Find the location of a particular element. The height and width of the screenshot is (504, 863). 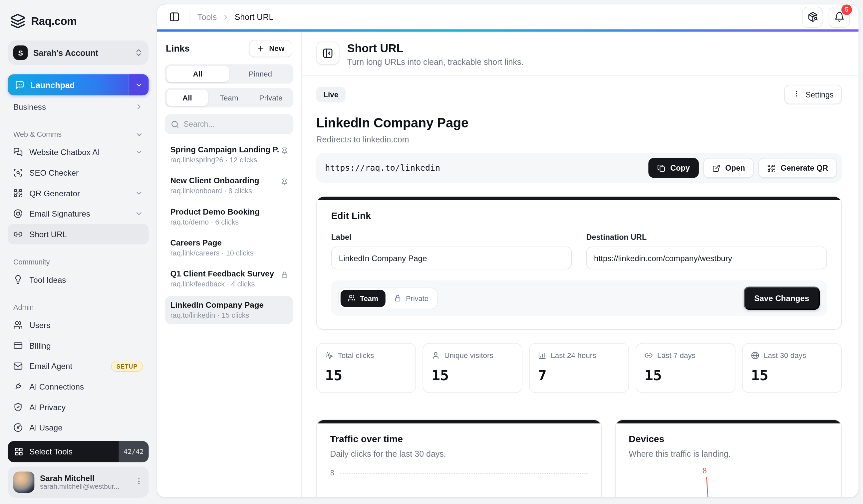

save-changes-button: Save Changes is located at coordinates (782, 298).